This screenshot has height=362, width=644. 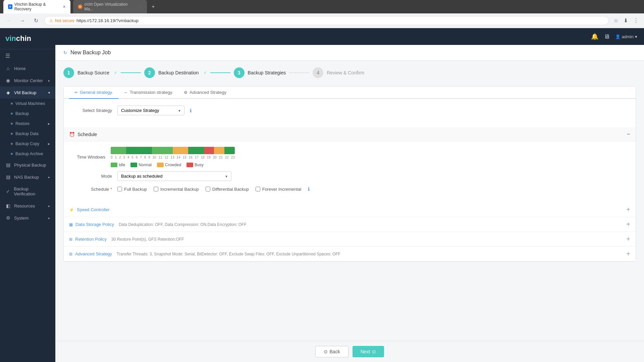 I want to click on incremental-backup-checkbox, so click(x=156, y=189).